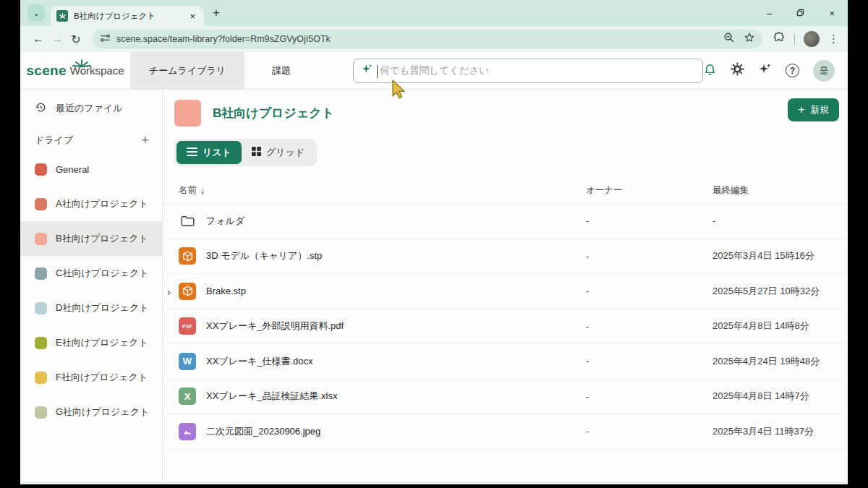  I want to click on column-header-name: 名前, so click(188, 191).